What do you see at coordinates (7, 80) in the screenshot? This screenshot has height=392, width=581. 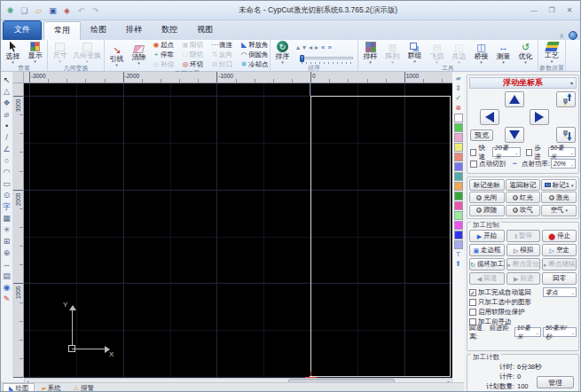 I see `select-tool-icon: ↖` at bounding box center [7, 80].